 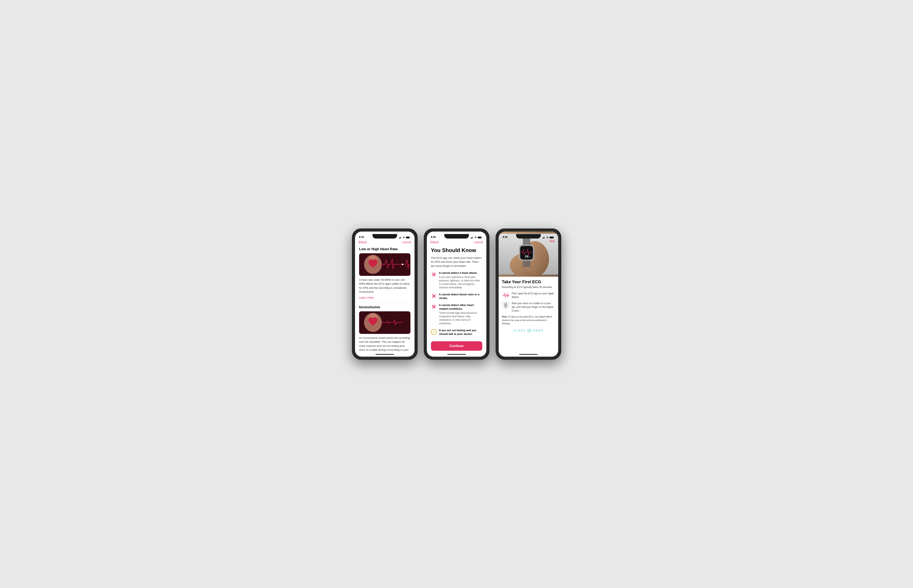 What do you see at coordinates (385, 249) in the screenshot?
I see `section1-title: Low or High Heart Rate` at bounding box center [385, 249].